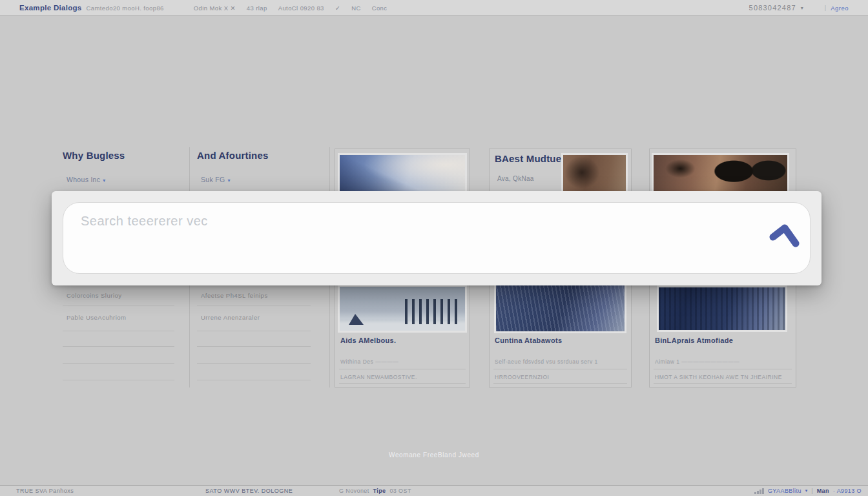  Describe the element at coordinates (234, 296) in the screenshot. I see `list-item: Afeetse Ph4SL feinips` at that location.